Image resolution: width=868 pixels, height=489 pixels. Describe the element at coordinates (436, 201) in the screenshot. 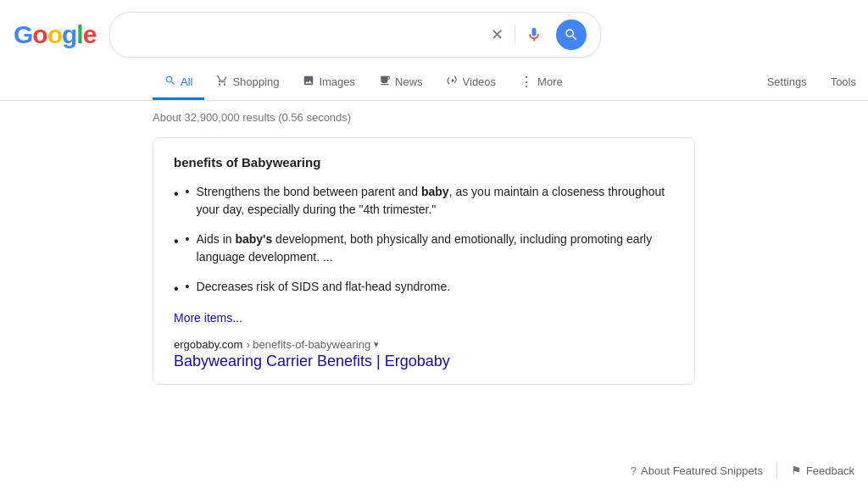

I see `item-text-1: Strengthens the bond between parent and …` at that location.